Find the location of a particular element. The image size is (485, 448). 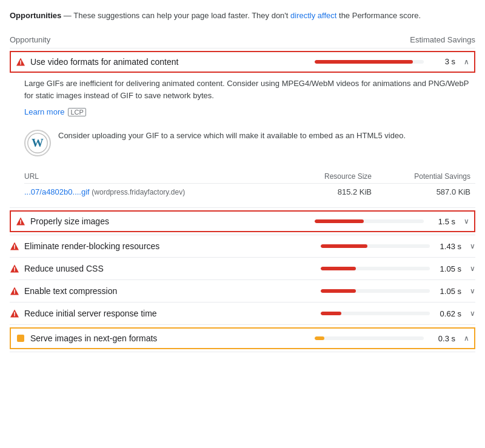

opp-title: Use video formats for animated content is located at coordinates (104, 62).